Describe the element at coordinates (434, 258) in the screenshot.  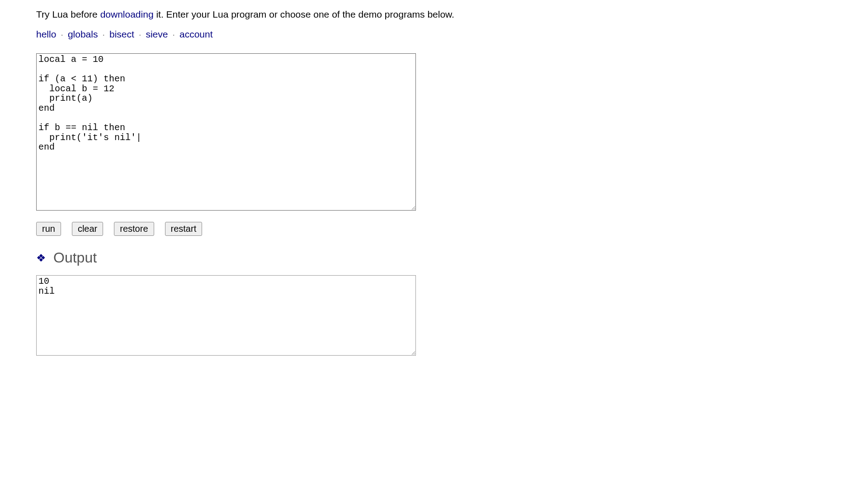
I see `output-header: ❖ Output` at that location.